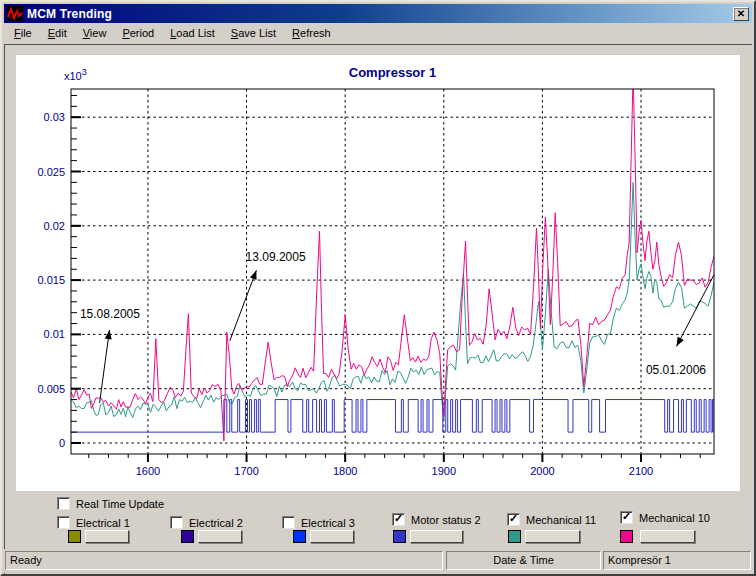 The width and height of the screenshot is (756, 576). What do you see at coordinates (51, 389) in the screenshot?
I see `y-tick-label: 0.005` at bounding box center [51, 389].